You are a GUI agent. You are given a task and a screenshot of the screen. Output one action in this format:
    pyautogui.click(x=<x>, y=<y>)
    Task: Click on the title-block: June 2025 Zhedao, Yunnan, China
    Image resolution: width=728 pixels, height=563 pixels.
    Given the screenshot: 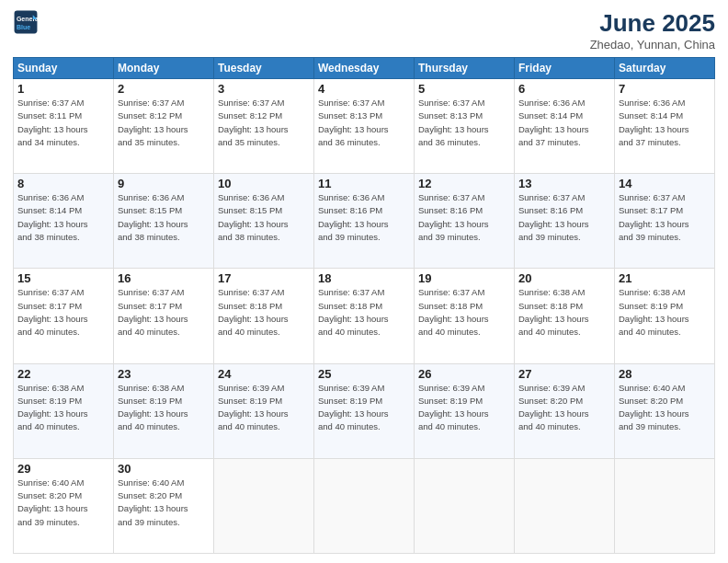 What is the action you would take?
    pyautogui.click(x=653, y=30)
    